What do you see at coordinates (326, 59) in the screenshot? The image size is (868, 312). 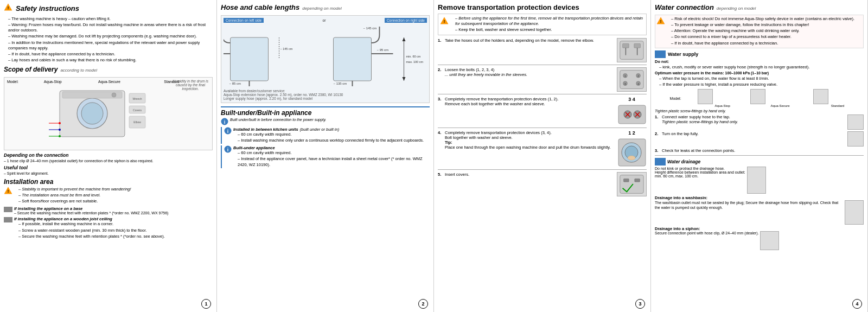 I see `hose-diagram-block: Connection on left side or Connection on…` at bounding box center [326, 59].